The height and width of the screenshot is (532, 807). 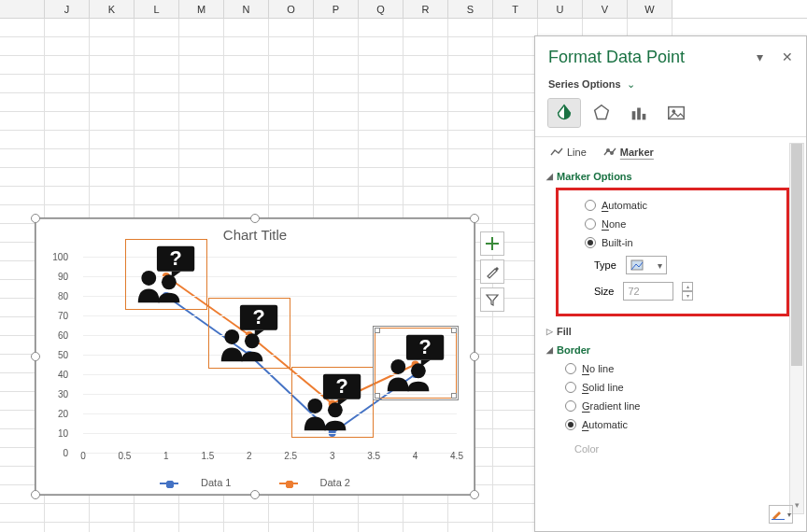 I want to click on chart-elements-button, so click(x=492, y=244).